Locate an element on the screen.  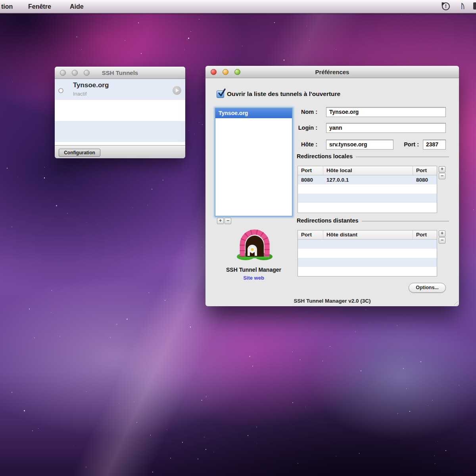
cell-port-source: 8080 is located at coordinates (311, 180).